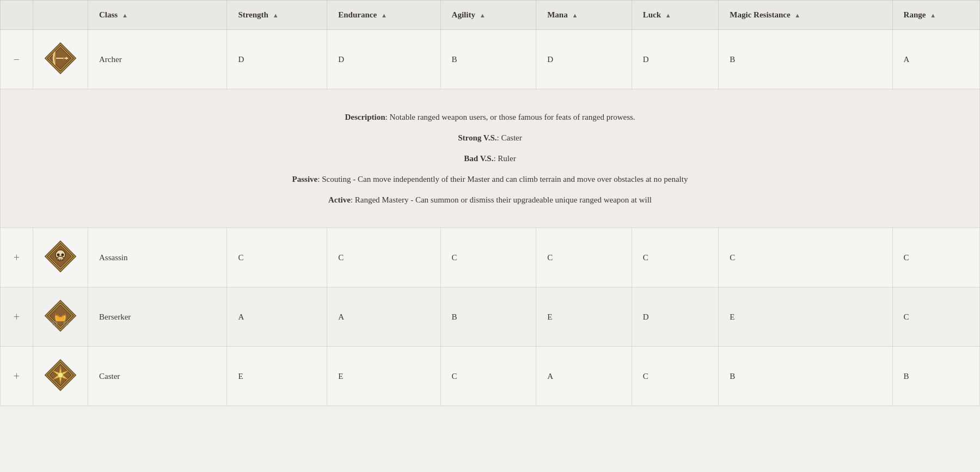 This screenshot has height=472, width=980. What do you see at coordinates (17, 377) in the screenshot?
I see `expand-button-caster: +` at bounding box center [17, 377].